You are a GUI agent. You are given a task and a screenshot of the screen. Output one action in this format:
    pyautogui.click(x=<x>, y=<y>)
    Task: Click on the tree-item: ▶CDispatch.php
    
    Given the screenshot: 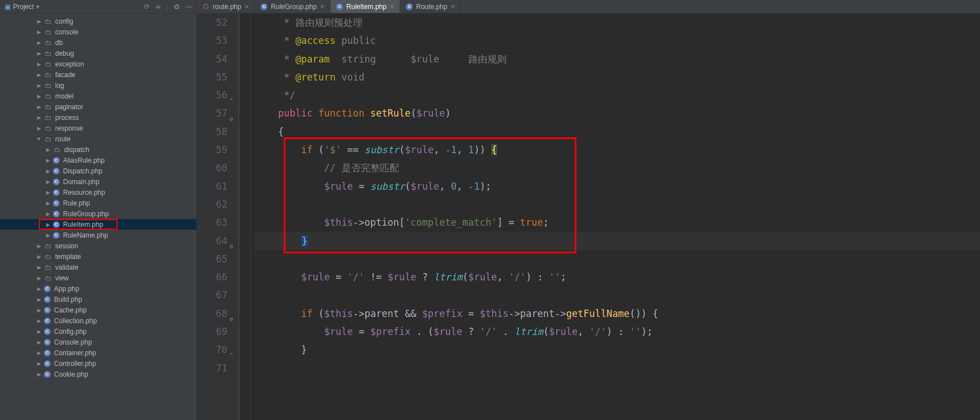 What is the action you would take?
    pyautogui.click(x=98, y=171)
    